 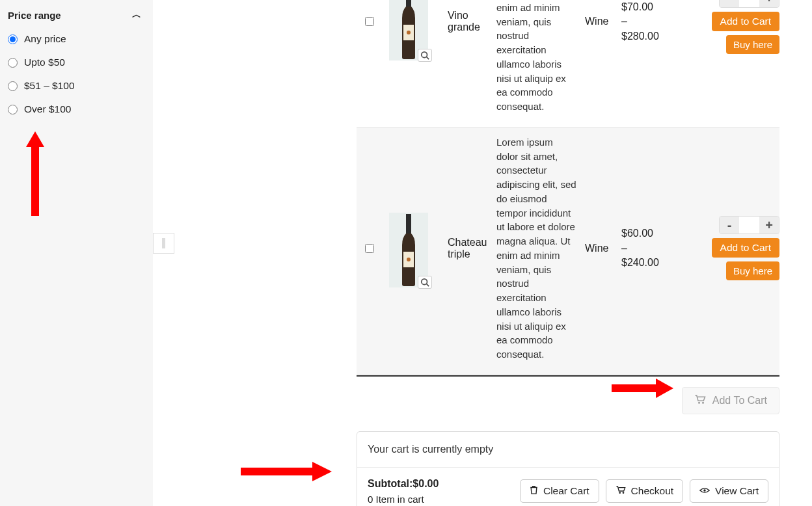 I want to click on product-price: $60.00 – $240.00, so click(x=647, y=248).